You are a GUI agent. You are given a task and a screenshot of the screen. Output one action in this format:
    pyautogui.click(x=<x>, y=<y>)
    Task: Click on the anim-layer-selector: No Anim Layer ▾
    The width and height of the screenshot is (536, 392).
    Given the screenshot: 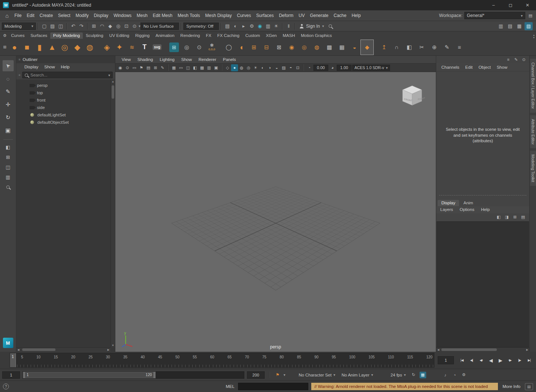 What is the action you would take?
    pyautogui.click(x=357, y=375)
    